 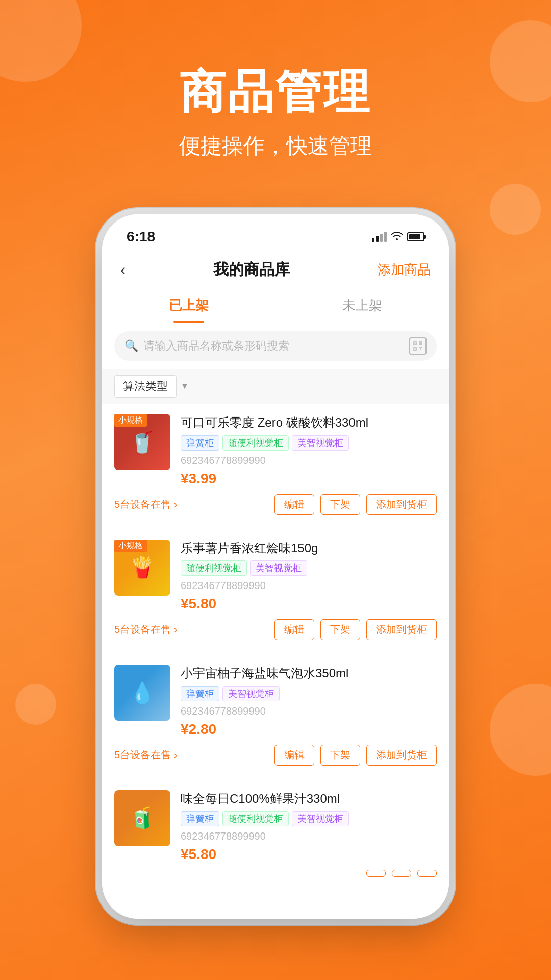 I want to click on search-container: 🔍 请输入商品名称或条形码搜索, so click(x=276, y=346).